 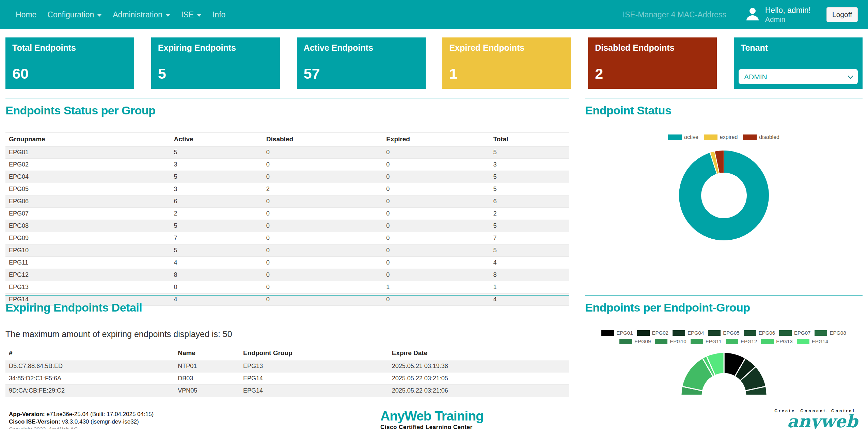 I want to click on table-cell: DB03, so click(x=207, y=379).